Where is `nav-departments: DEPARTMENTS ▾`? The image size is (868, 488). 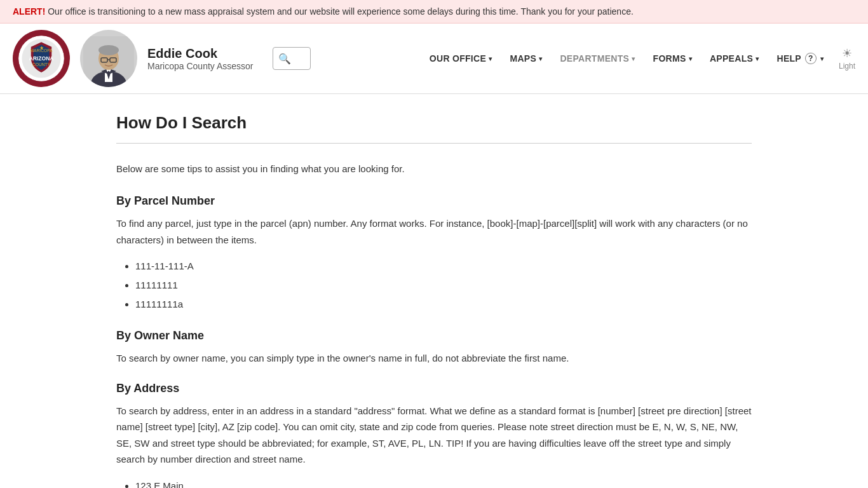 nav-departments: DEPARTMENTS ▾ is located at coordinates (597, 58).